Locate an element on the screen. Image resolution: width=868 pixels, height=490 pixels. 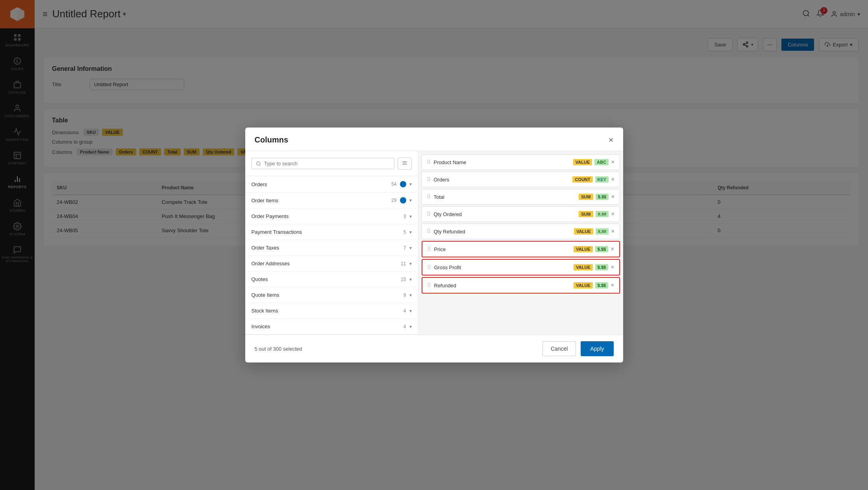
modal-list-item-name: Payment Transactions is located at coordinates (277, 232).